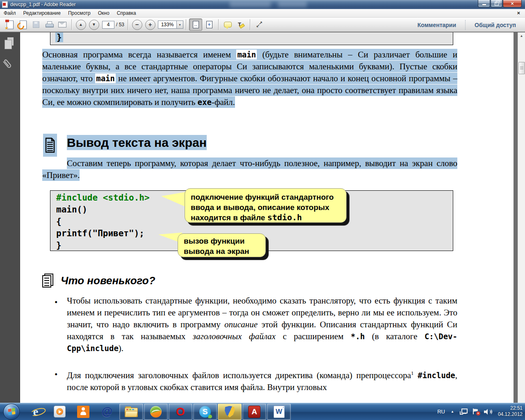  Describe the element at coordinates (49, 25) in the screenshot. I see `print-button` at that location.